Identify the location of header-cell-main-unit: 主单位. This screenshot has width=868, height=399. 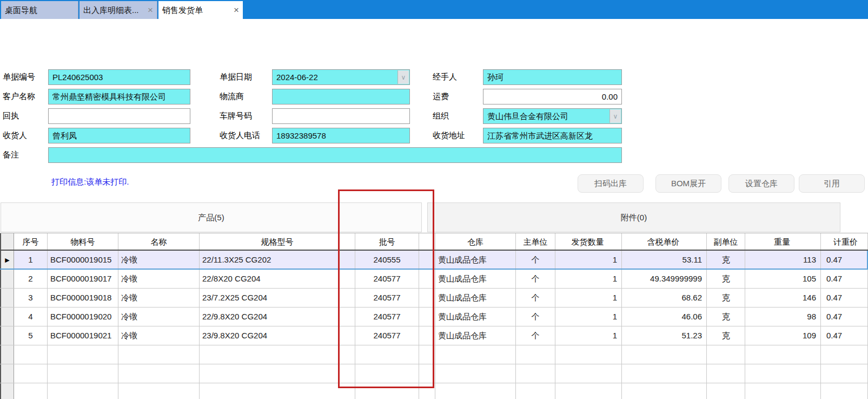
(535, 241).